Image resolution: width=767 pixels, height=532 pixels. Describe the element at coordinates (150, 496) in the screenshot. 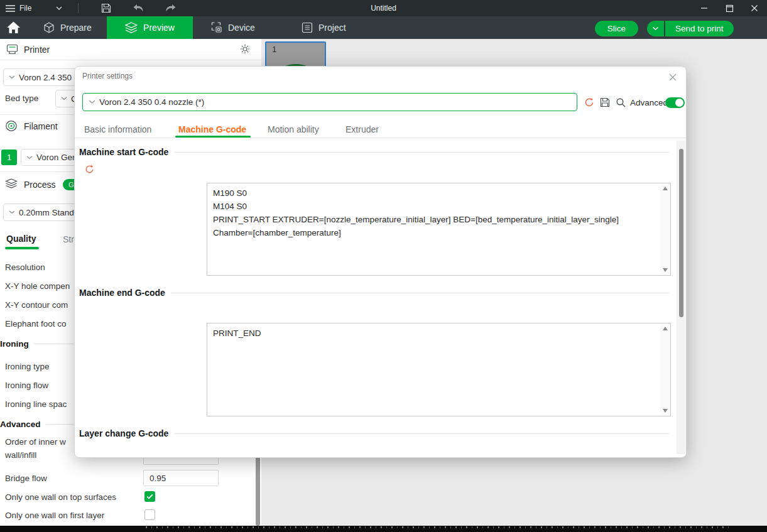

I see `check-icon` at that location.